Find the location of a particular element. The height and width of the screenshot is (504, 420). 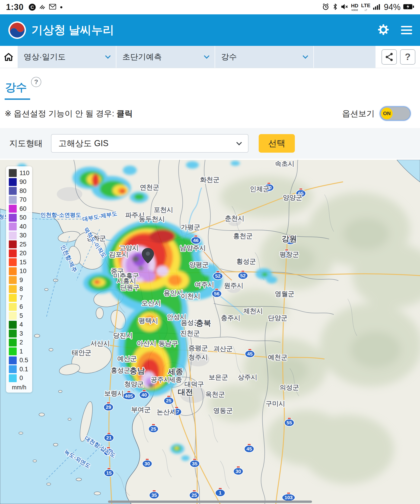

legend-row: 70 is located at coordinates (19, 200).